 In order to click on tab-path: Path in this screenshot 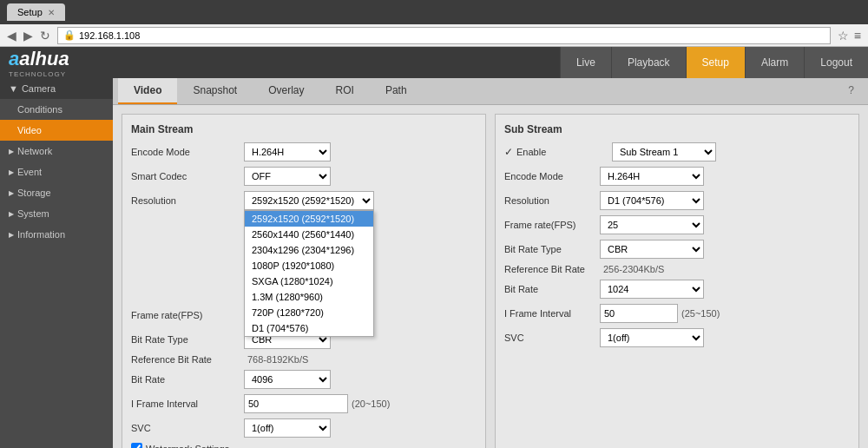, I will do `click(396, 91)`.